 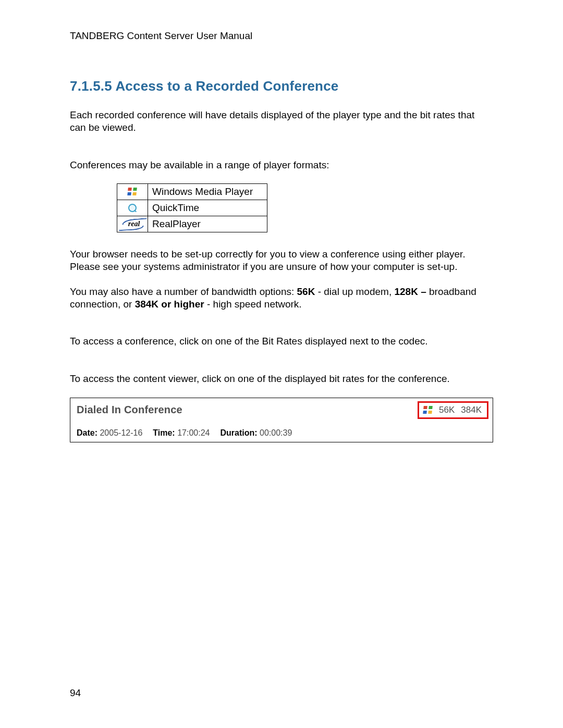 I want to click on quicktime-icon, so click(x=132, y=208).